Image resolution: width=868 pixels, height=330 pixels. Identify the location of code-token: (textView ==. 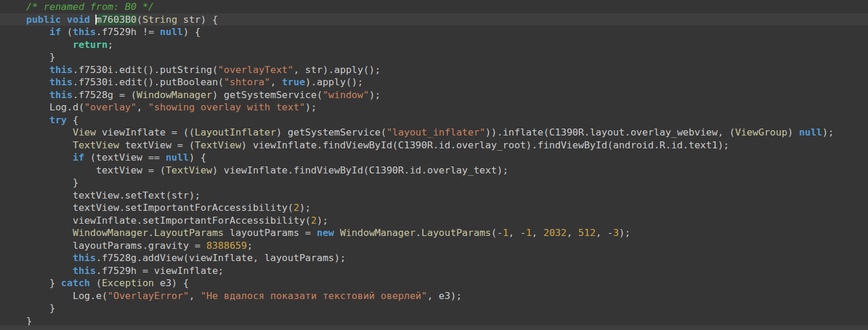
(125, 158).